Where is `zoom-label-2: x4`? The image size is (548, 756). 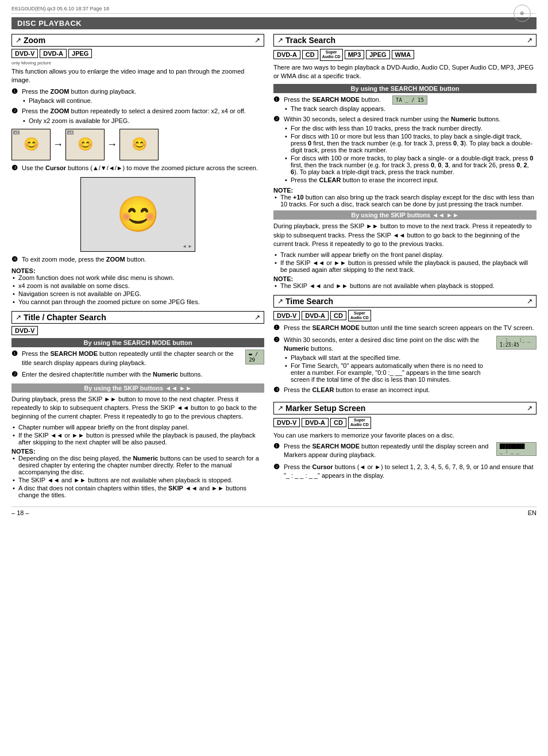
zoom-label-2: x4 is located at coordinates (70, 132).